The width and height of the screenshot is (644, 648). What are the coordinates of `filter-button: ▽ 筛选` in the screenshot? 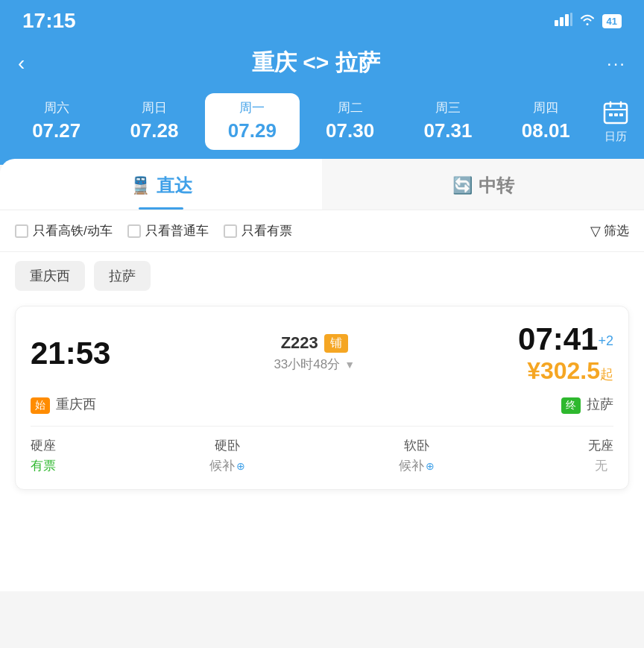 It's located at (610, 231).